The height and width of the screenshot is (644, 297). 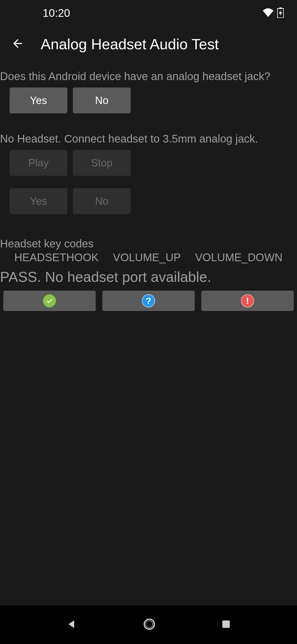 I want to click on nav-recent-icon, so click(x=226, y=625).